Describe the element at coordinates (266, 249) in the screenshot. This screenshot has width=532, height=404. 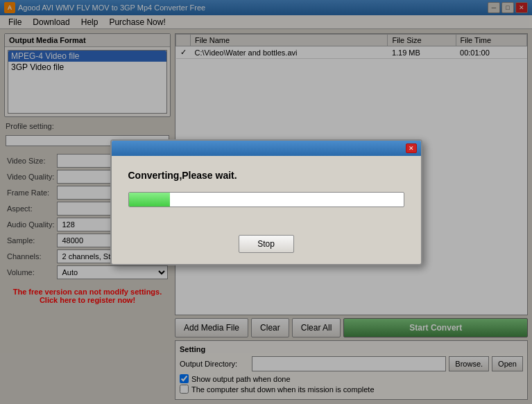
I see `modal-footer: Stop` at that location.